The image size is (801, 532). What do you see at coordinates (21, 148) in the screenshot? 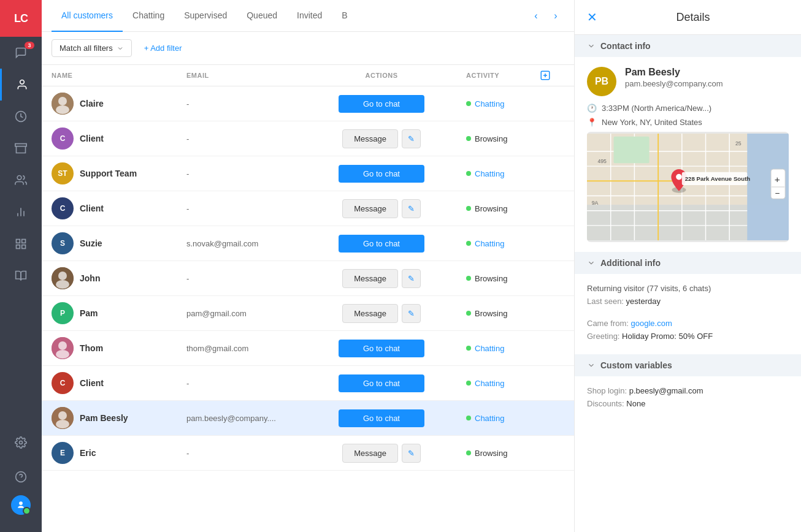
I see `sidebar-item-archive` at bounding box center [21, 148].